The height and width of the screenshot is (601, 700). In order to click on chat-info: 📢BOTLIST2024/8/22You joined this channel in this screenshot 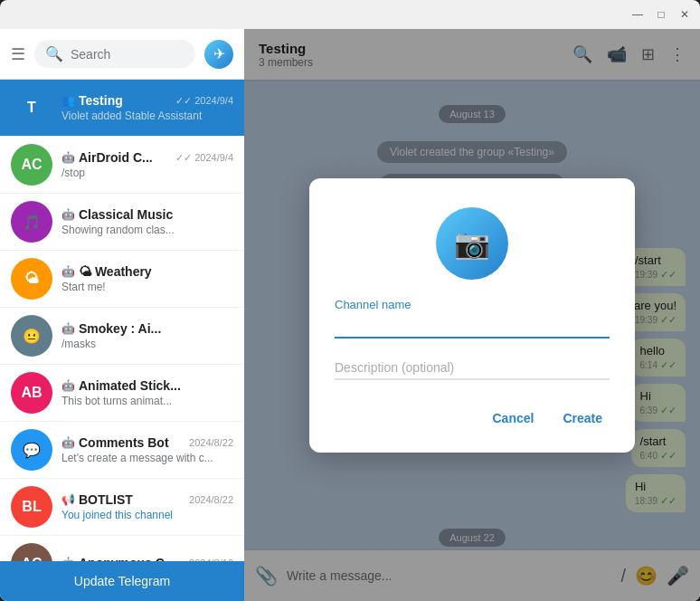, I will do `click(147, 507)`.